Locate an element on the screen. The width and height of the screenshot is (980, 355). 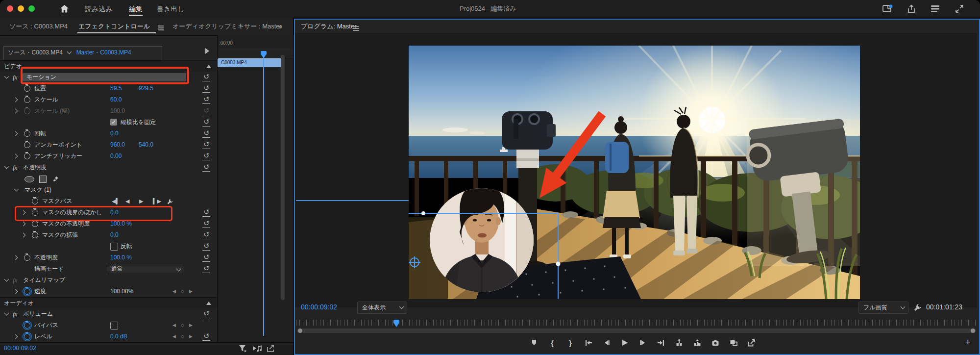
prop-value: 960.0 is located at coordinates (118, 145).